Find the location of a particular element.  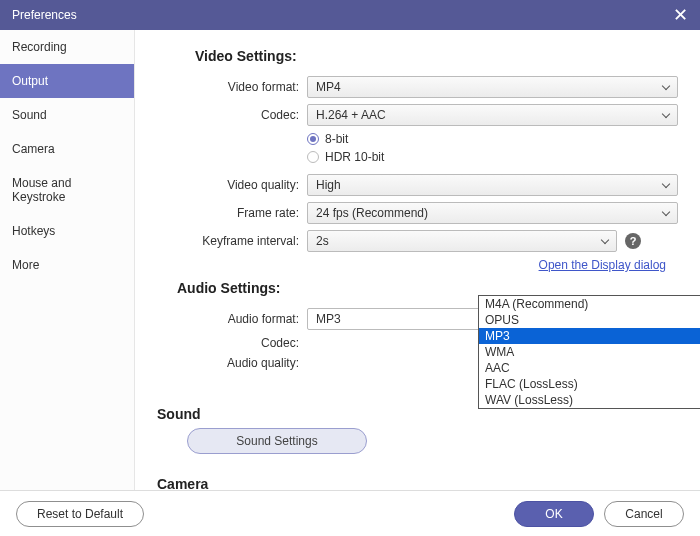

video-format-select: MP4 is located at coordinates (492, 87).